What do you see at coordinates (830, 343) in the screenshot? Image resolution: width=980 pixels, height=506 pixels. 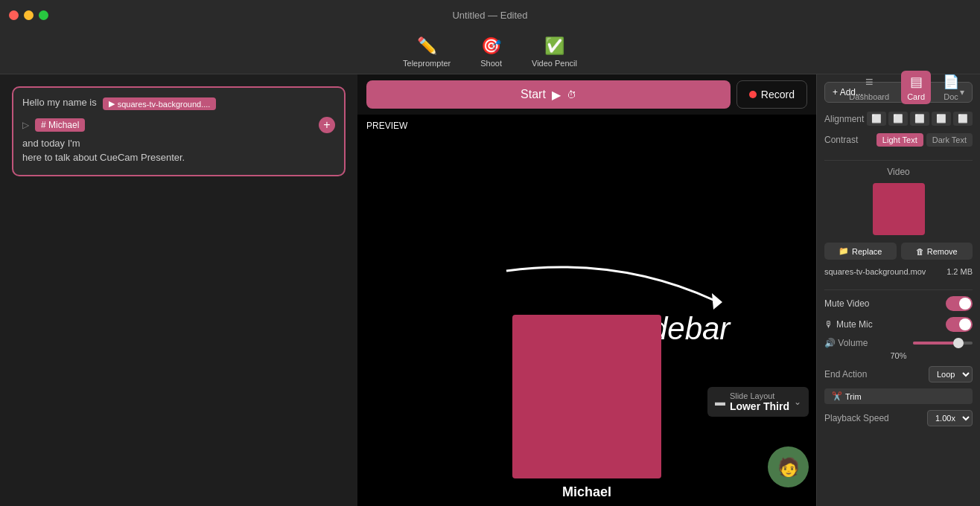 I see `volume-icon: 🔊` at bounding box center [830, 343].